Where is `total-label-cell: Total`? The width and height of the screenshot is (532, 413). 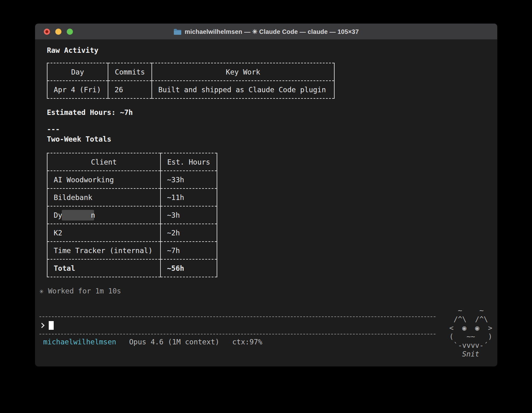
total-label-cell: Total is located at coordinates (104, 268).